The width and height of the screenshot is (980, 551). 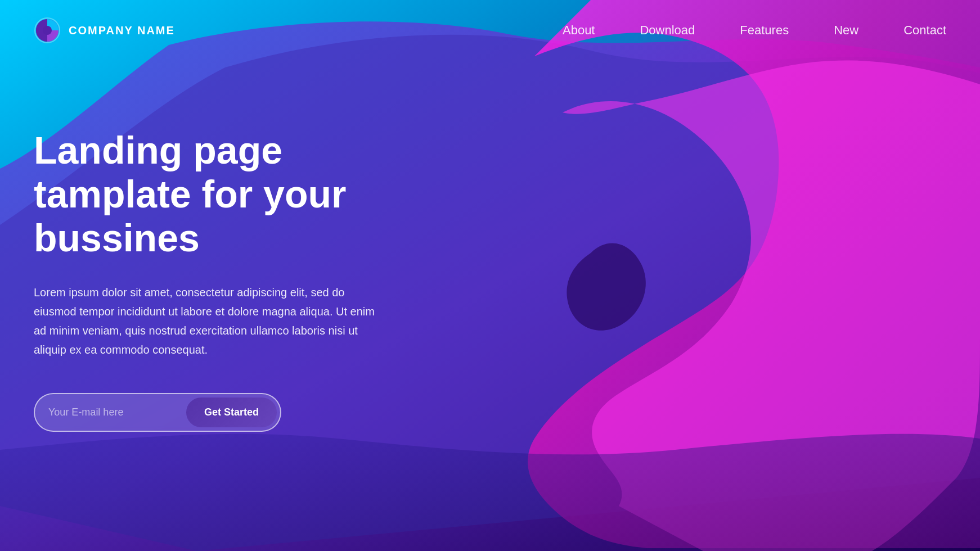 What do you see at coordinates (925, 30) in the screenshot?
I see `nav-contact: Contact` at bounding box center [925, 30].